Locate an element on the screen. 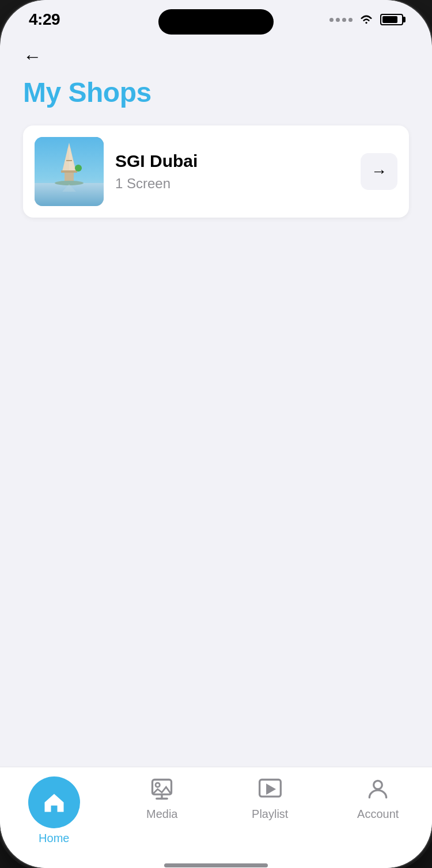 This screenshot has height=868, width=432. home-icon-circle is located at coordinates (54, 802).